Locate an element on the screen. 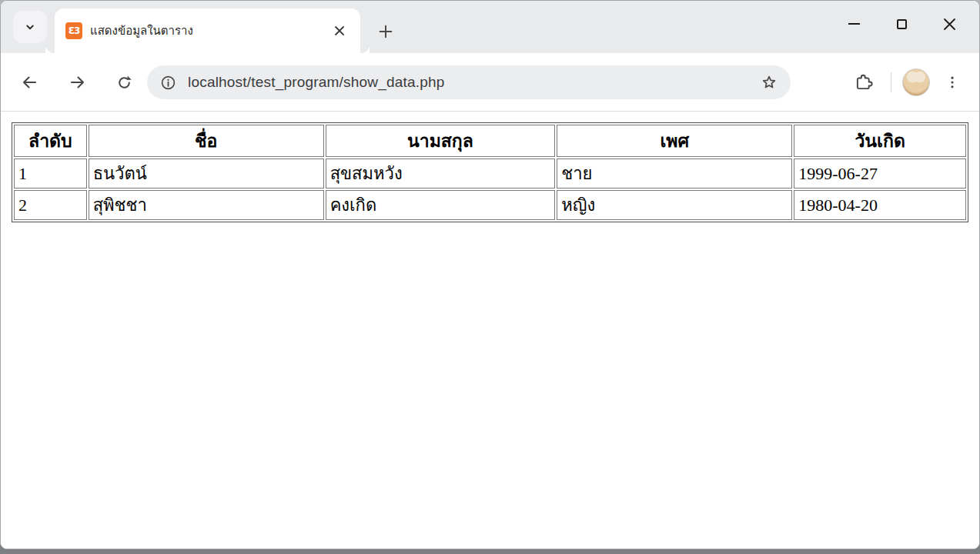  cell-order: 1 is located at coordinates (51, 174).